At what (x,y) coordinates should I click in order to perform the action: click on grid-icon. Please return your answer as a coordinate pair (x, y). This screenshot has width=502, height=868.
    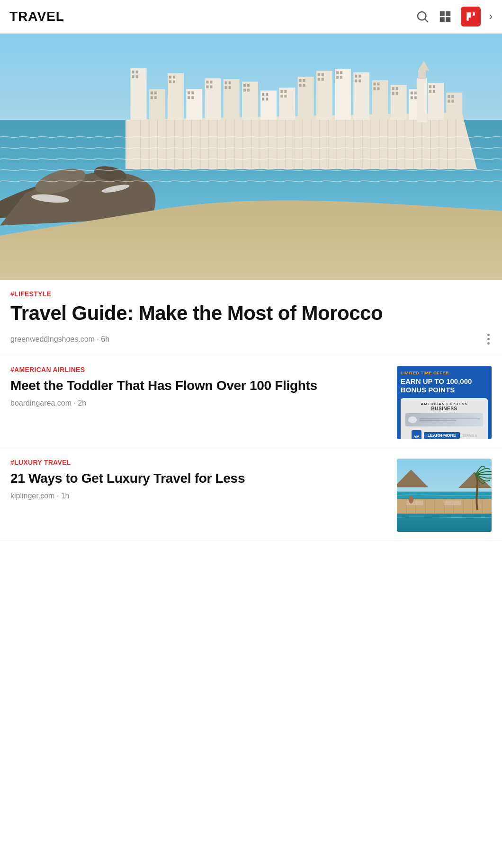
    Looking at the image, I should click on (445, 17).